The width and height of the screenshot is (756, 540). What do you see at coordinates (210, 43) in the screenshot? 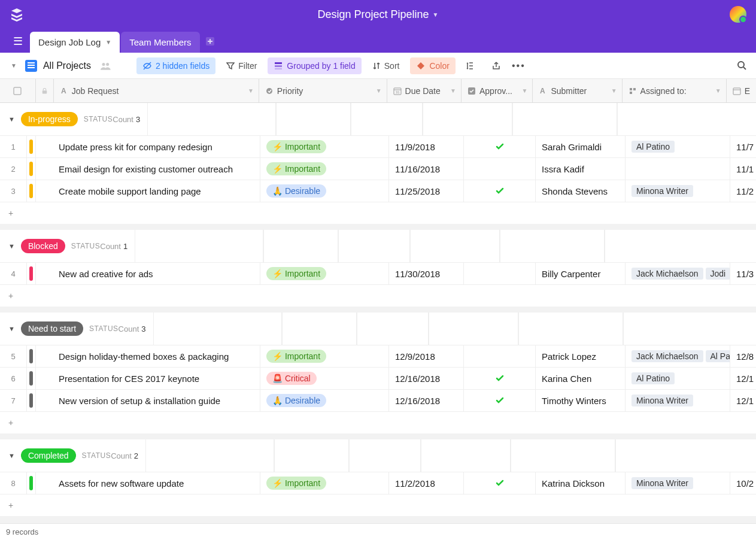
I see `add-tab-button` at bounding box center [210, 43].